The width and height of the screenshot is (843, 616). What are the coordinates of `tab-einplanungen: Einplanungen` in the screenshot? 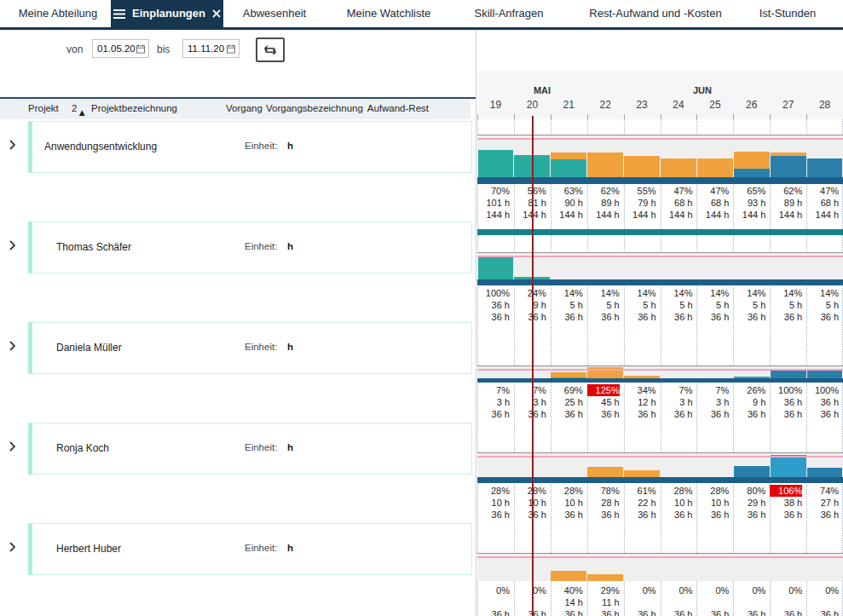 It's located at (167, 14).